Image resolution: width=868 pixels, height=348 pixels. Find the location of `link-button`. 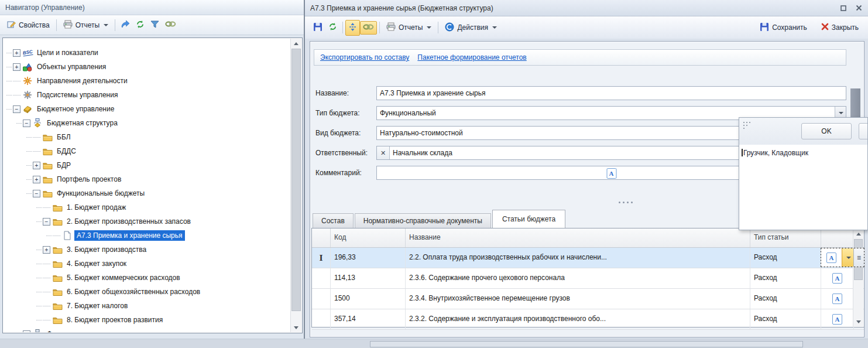

link-button is located at coordinates (171, 25).